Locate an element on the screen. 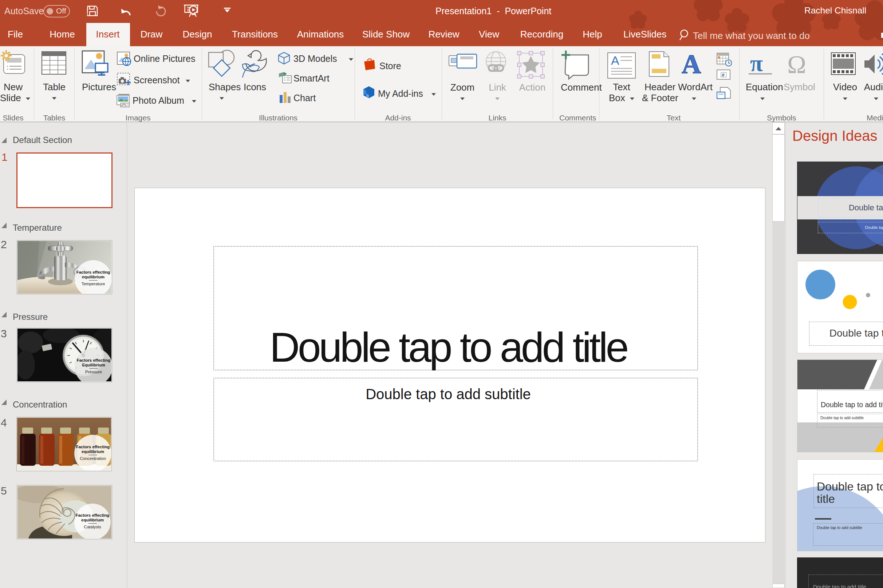  svg-text: Pressure is located at coordinates (94, 372).